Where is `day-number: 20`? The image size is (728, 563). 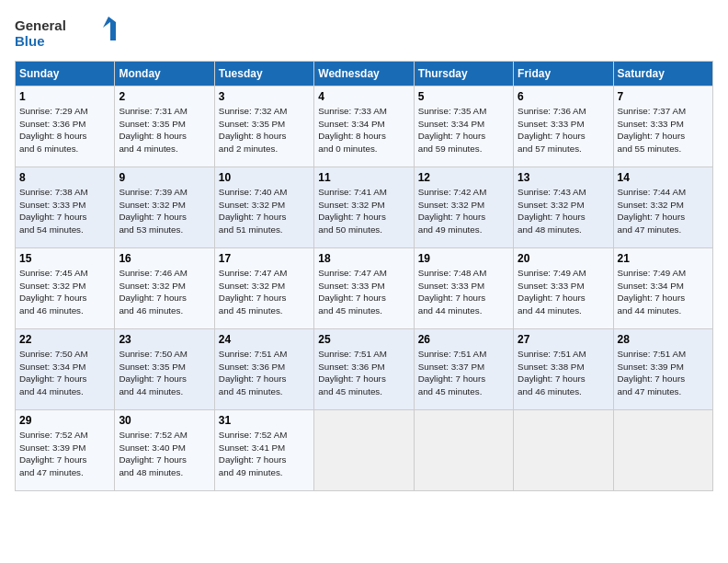
day-number: 20 is located at coordinates (563, 259).